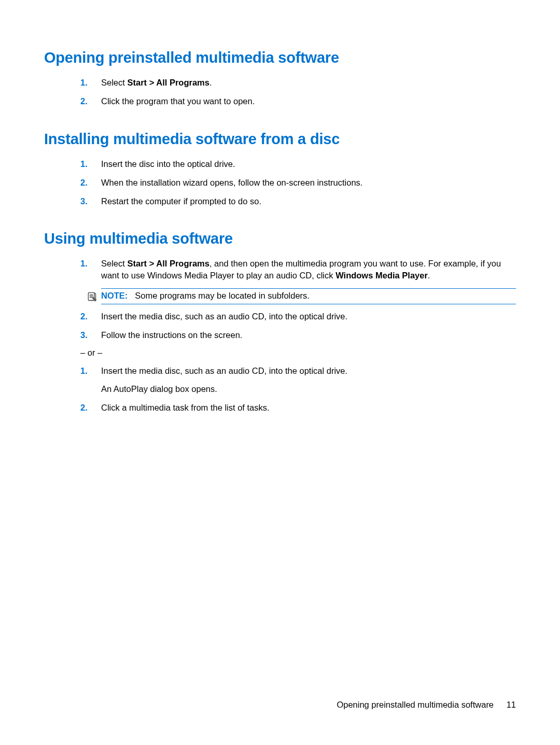 The width and height of the screenshot is (560, 745). What do you see at coordinates (280, 389) in the screenshot?
I see `ordered-list: 1. Insert the media disc, such as an aud…` at bounding box center [280, 389].